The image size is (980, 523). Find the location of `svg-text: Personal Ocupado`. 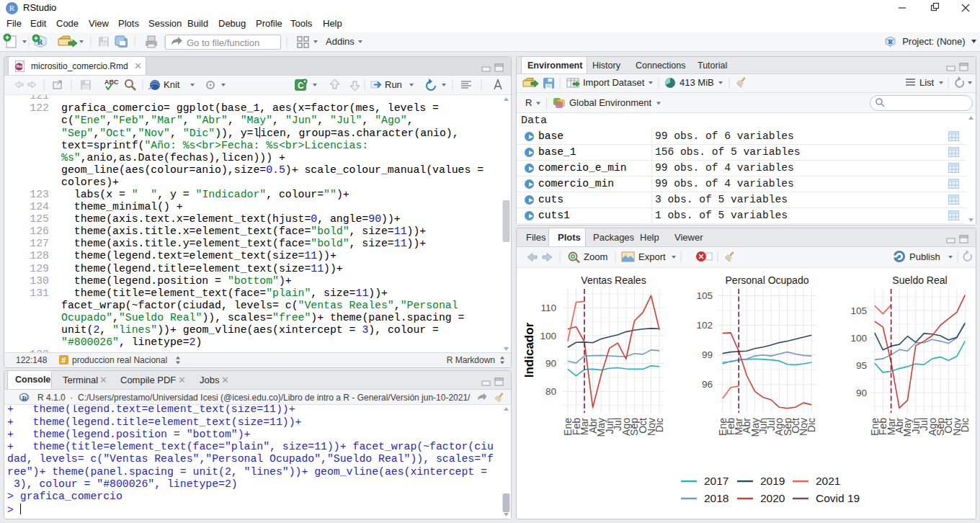

svg-text: Personal Ocupado is located at coordinates (767, 280).